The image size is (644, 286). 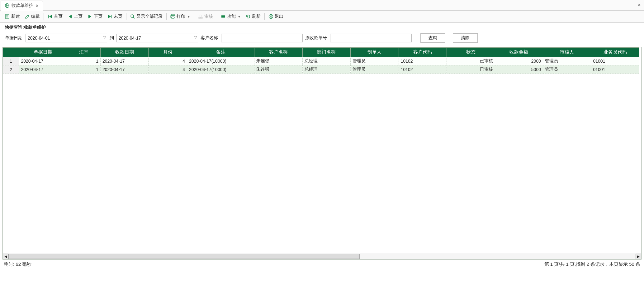 What do you see at coordinates (125, 52) in the screenshot?
I see `col-recv-date: 收款日期` at bounding box center [125, 52].